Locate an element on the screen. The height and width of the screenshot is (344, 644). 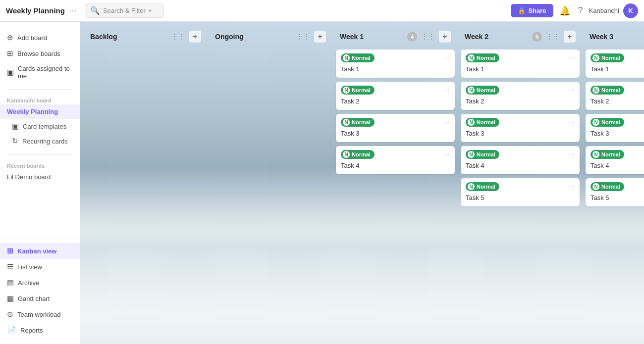
ongoing-column-dots: ⋮⋮ is located at coordinates (303, 37).